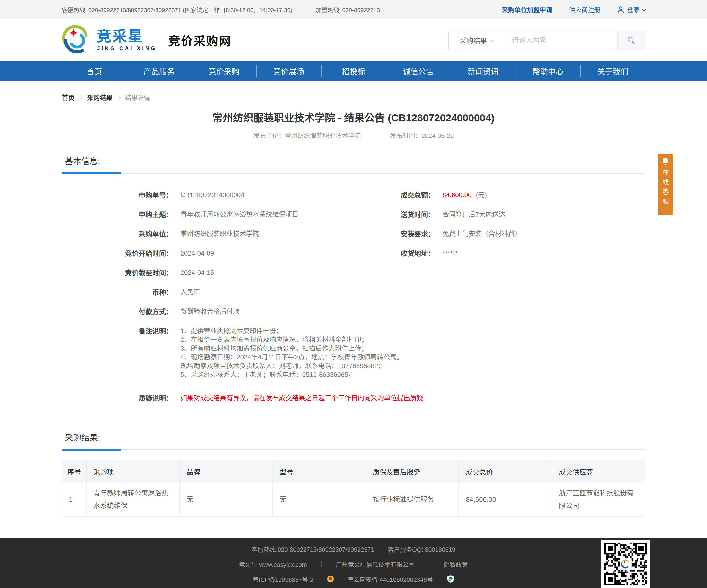  Describe the element at coordinates (292, 358) in the screenshot. I see `remark-line: 4、现场勘察日期：2024年4月11日下午2点，地点：学校青年教师周转公寓。` at that location.